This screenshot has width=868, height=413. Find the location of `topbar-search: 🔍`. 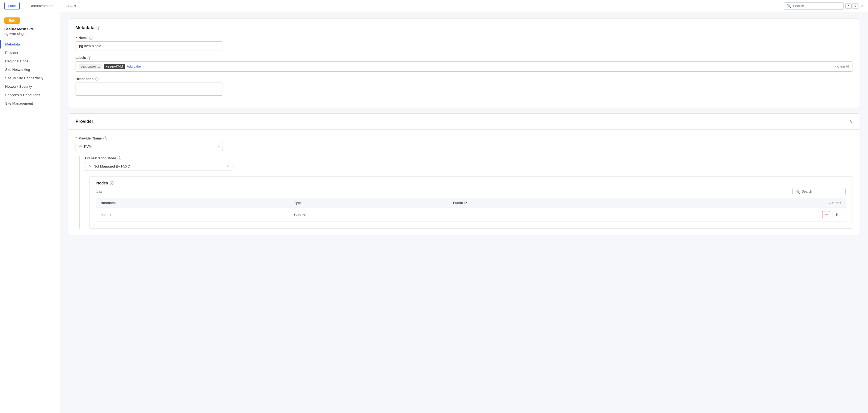

topbar-search: 🔍 is located at coordinates (814, 6).